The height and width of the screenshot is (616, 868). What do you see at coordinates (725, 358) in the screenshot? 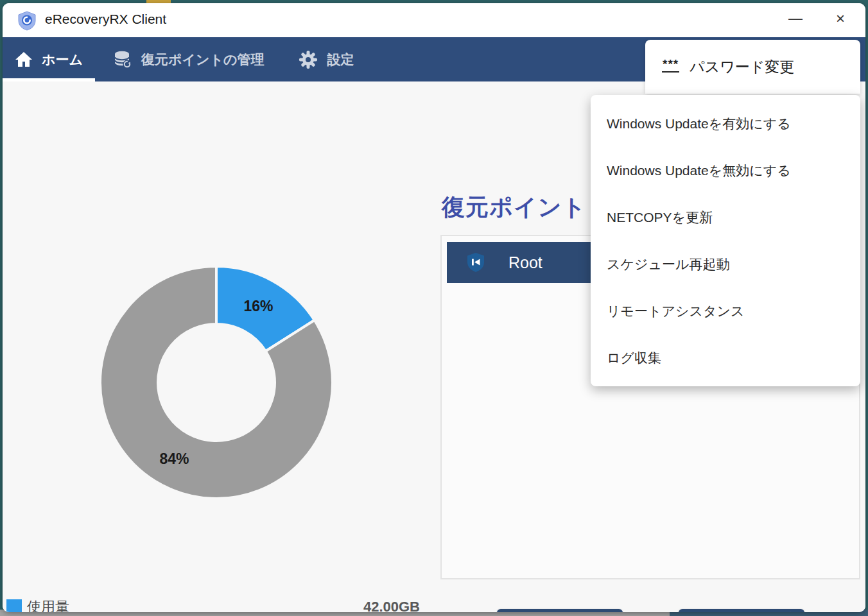
I see `menu-item-log-collection: ログ収集` at bounding box center [725, 358].